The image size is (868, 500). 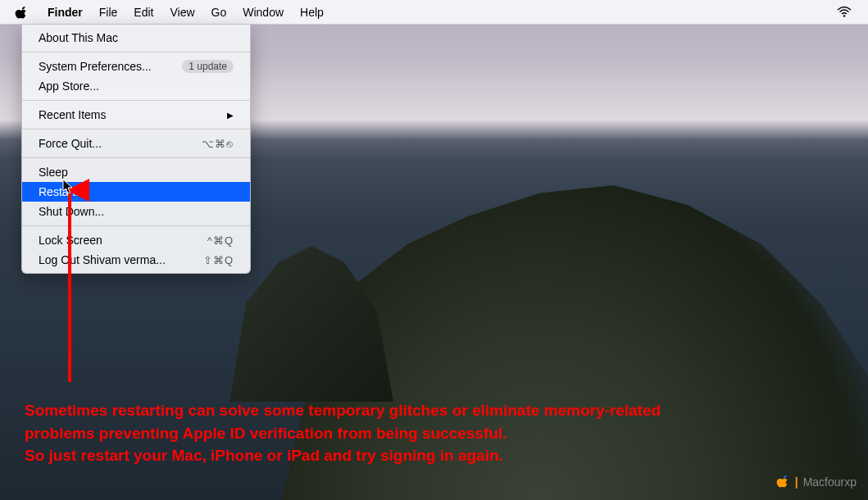 I want to click on watermark-apple-icon, so click(x=783, y=482).